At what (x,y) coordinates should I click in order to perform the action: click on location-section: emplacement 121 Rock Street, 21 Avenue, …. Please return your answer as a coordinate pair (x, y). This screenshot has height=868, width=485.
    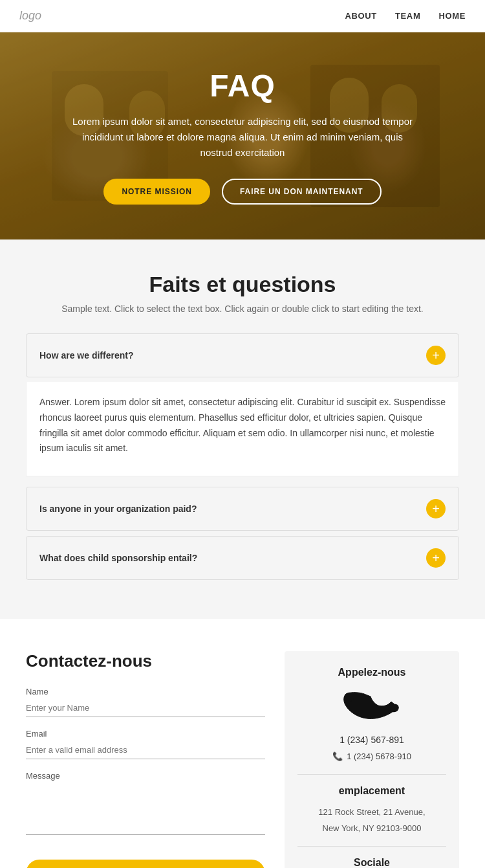
    Looking at the image, I should click on (372, 810).